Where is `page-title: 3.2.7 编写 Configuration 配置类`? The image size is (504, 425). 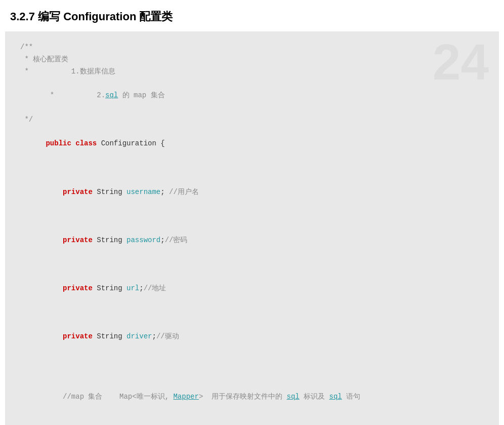 page-title: 3.2.7 编写 Configuration 配置类 is located at coordinates (252, 16).